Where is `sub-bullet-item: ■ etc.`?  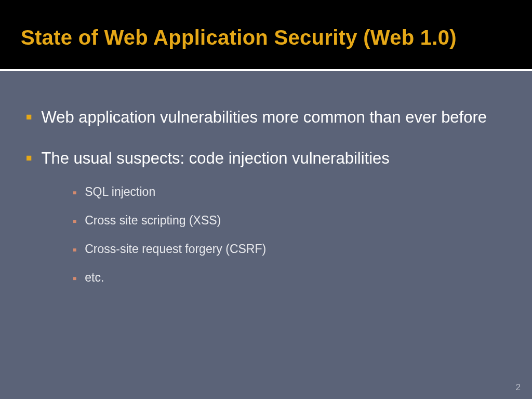
sub-bullet-item: ■ etc. is located at coordinates (289, 277).